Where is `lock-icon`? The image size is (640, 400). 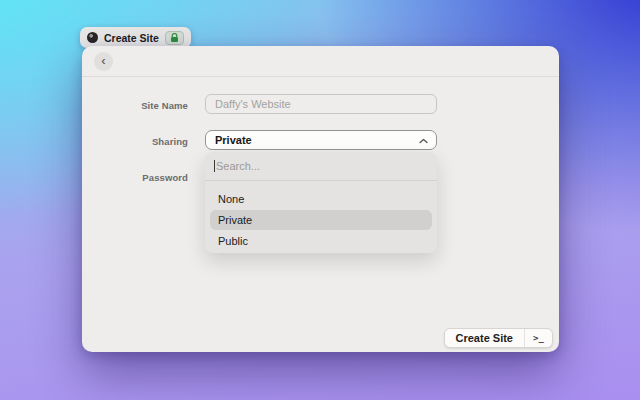
lock-icon is located at coordinates (174, 38).